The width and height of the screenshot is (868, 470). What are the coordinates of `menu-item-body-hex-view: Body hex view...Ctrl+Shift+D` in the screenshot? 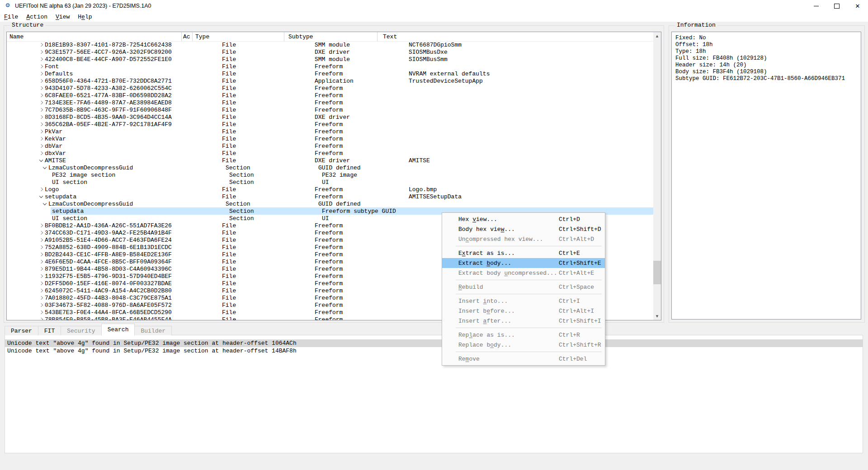 It's located at (524, 229).